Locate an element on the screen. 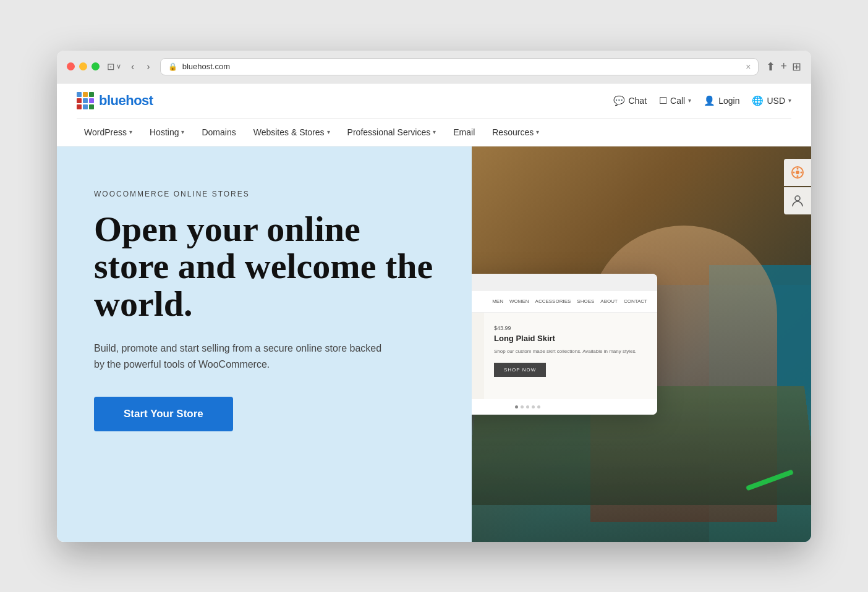 This screenshot has width=868, height=592. new-tab-button: + is located at coordinates (784, 67).